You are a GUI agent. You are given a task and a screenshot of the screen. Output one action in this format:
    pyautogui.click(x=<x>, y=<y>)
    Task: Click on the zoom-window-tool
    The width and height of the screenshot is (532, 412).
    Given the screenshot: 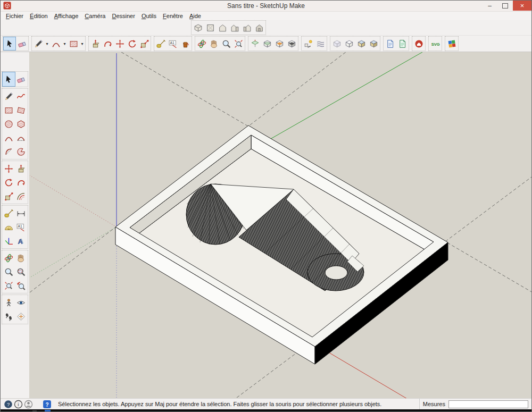 What is the action you would take?
    pyautogui.click(x=21, y=272)
    